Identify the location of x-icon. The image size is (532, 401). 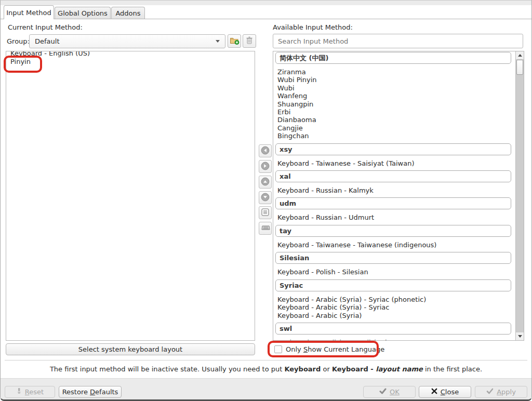
(434, 392).